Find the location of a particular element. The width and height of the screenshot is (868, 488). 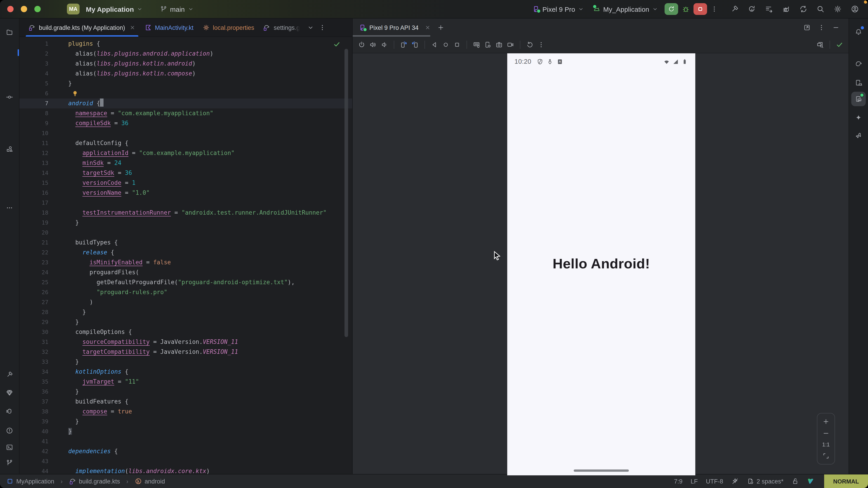

line-number: 10 is located at coordinates (34, 133).